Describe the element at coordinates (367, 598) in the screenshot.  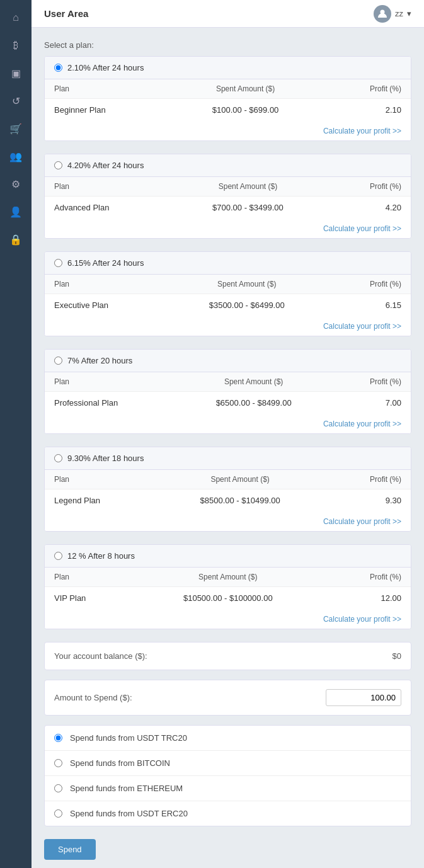
I see `row-profit-6: 12.00` at that location.